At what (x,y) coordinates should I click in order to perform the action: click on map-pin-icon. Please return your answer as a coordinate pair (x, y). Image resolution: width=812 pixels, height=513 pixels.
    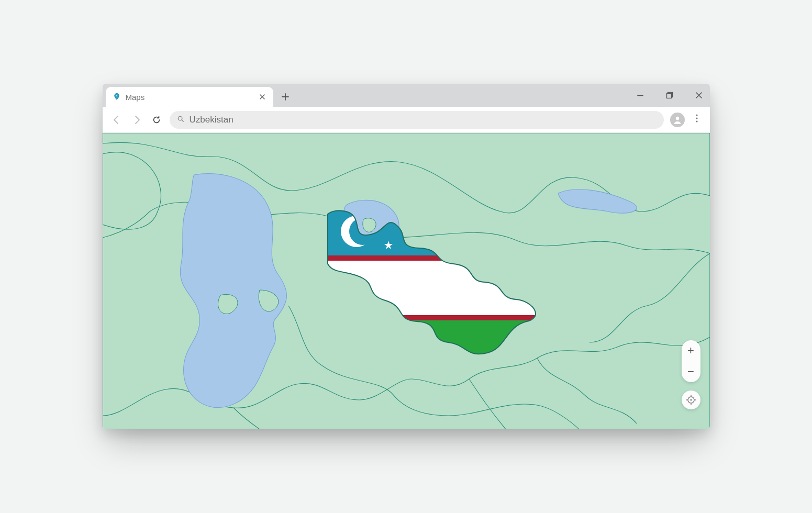
    Looking at the image, I should click on (117, 97).